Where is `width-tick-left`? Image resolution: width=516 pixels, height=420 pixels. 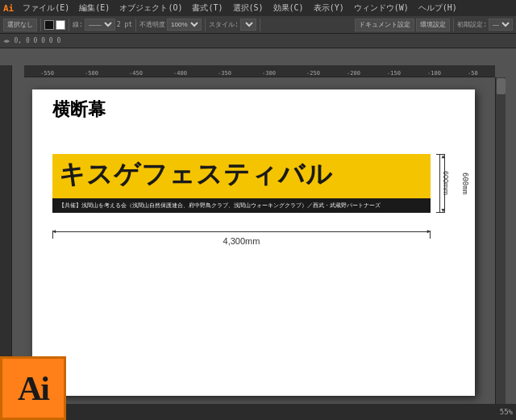 width-tick-left is located at coordinates (53, 235).